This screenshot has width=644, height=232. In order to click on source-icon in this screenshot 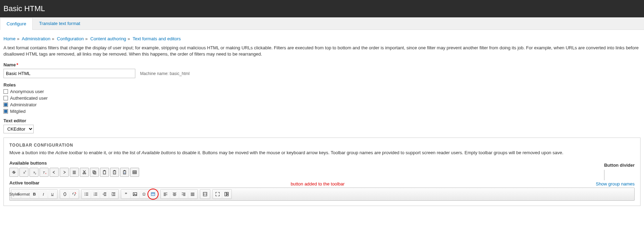, I will do `click(205, 194)`.